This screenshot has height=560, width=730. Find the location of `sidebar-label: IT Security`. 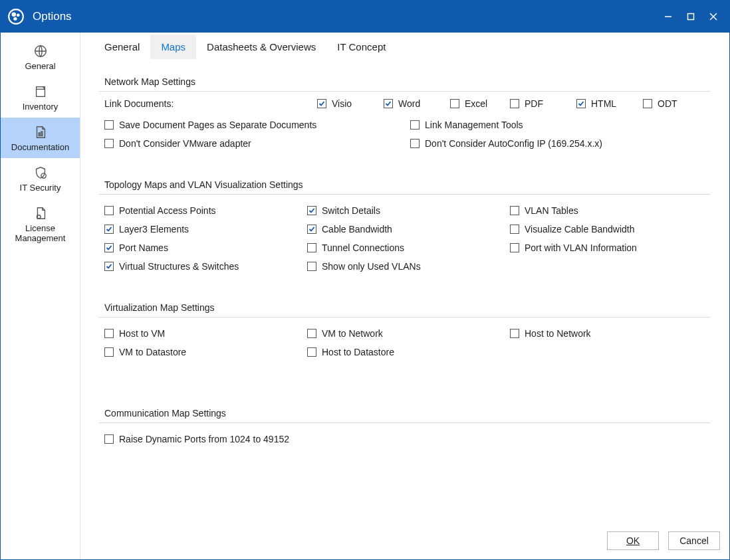

sidebar-label: IT Security is located at coordinates (41, 189).